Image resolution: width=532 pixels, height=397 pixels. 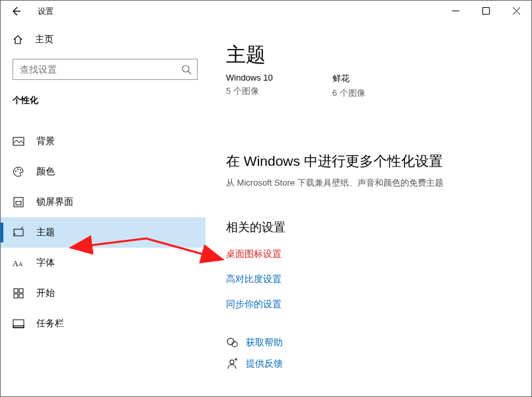 What do you see at coordinates (516, 11) in the screenshot?
I see `close-button` at bounding box center [516, 11].